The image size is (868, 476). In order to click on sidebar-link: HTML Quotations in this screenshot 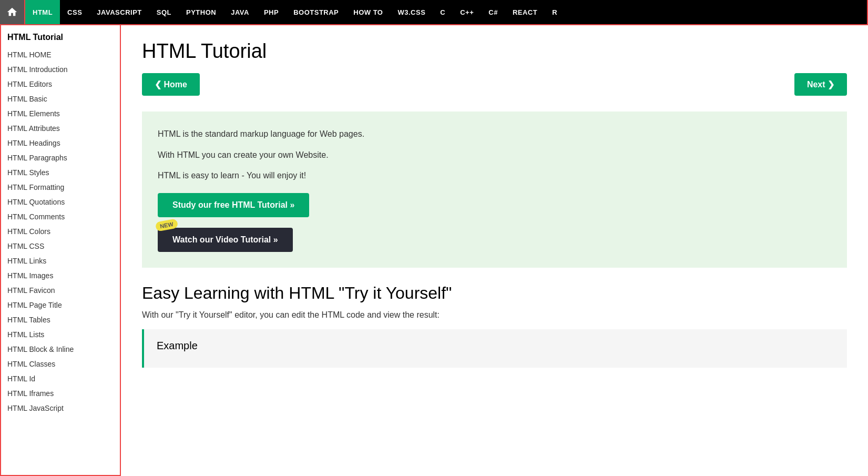, I will do `click(60, 202)`.